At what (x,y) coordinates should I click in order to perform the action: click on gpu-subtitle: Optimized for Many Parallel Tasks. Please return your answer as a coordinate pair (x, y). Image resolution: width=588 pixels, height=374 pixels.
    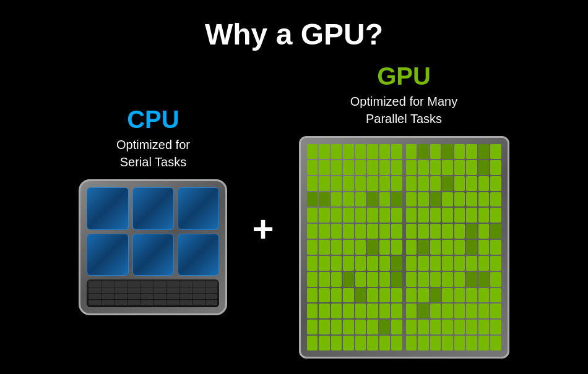
    Looking at the image, I should click on (404, 110).